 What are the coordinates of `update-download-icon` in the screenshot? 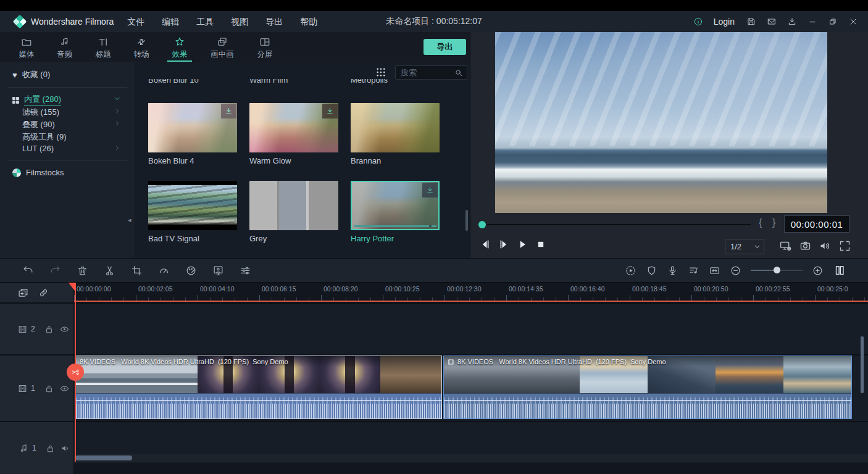 It's located at (792, 22).